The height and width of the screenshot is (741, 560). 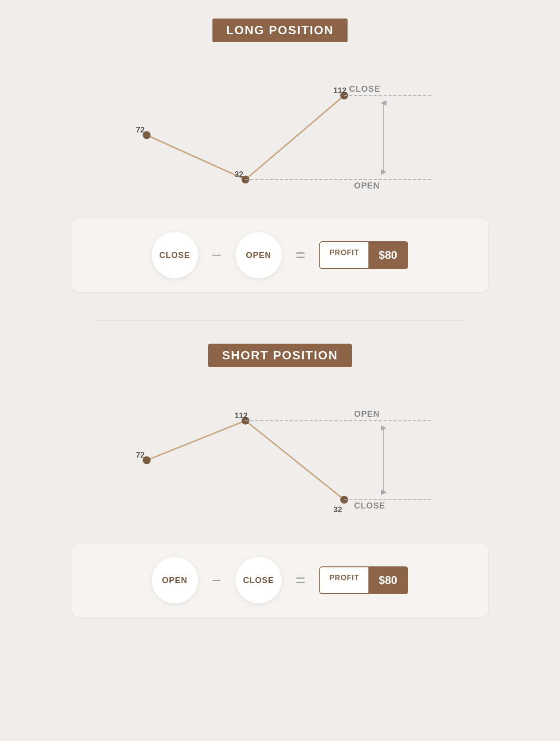 I want to click on long-formula-minus: −, so click(x=217, y=255).